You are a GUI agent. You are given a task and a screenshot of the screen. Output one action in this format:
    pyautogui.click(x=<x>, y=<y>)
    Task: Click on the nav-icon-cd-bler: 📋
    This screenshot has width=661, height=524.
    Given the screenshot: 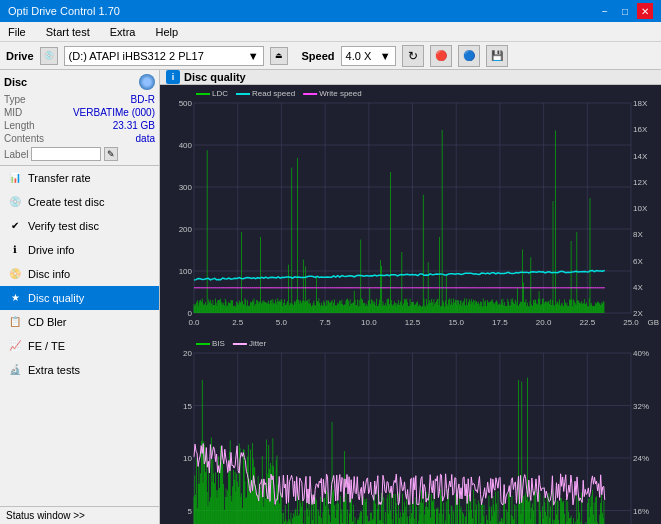 What is the action you would take?
    pyautogui.click(x=15, y=322)
    